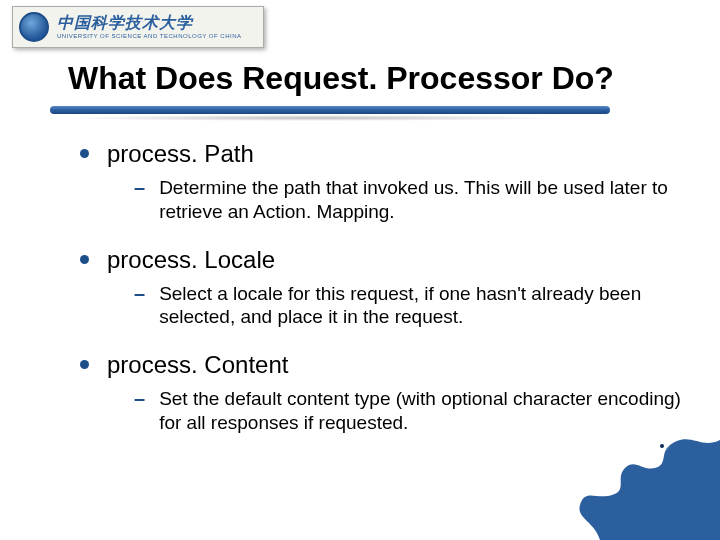 This screenshot has width=720, height=540. I want to click on bullet-item: process. Content, so click(385, 365).